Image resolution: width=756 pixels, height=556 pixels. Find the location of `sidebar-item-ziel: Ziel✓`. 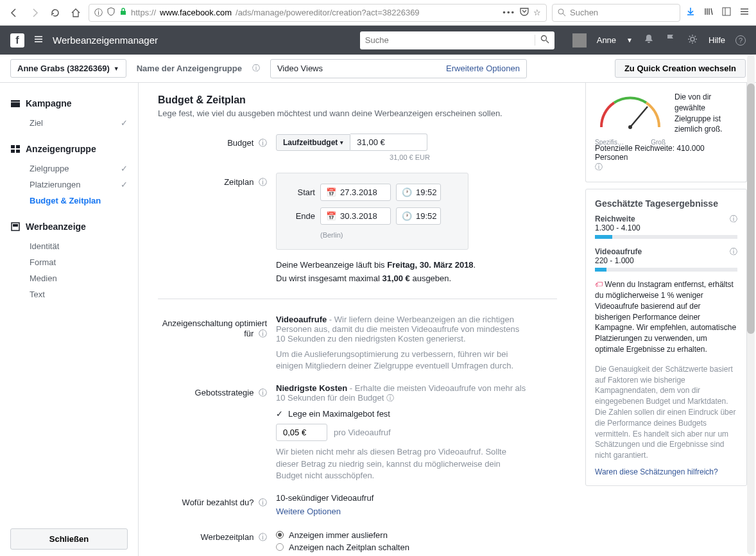

sidebar-item-ziel: Ziel✓ is located at coordinates (69, 123).